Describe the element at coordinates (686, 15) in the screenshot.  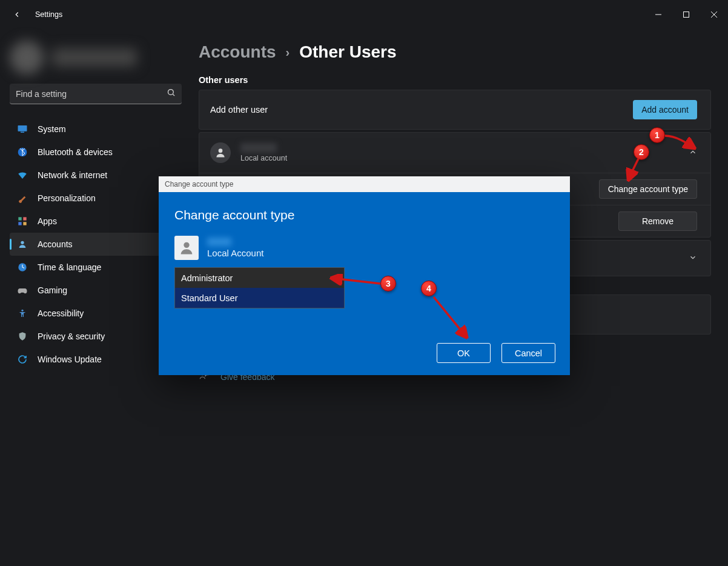
I see `maximize-button` at that location.